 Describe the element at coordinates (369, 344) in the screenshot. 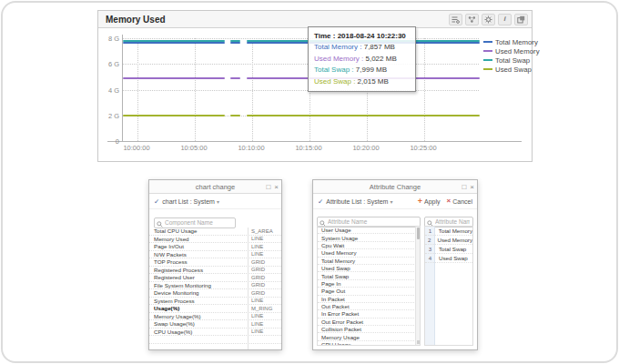

I see `list-item: CPU Usage` at that location.